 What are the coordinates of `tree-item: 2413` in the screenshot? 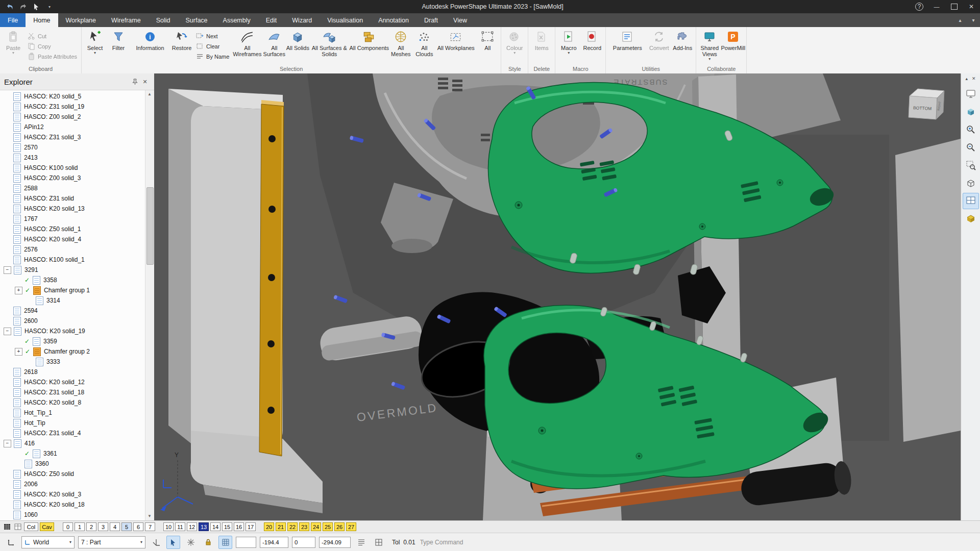 It's located at (72, 158).